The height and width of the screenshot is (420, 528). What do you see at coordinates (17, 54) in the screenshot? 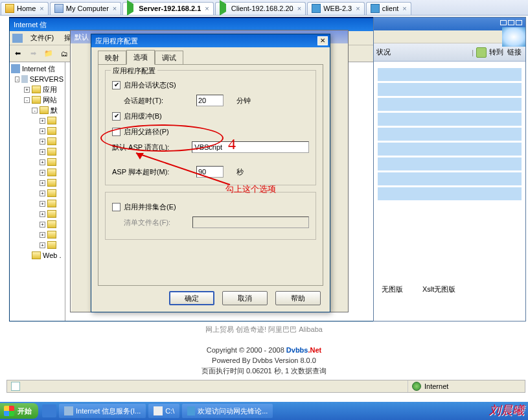
I see `back-button: ⬅` at bounding box center [17, 54].